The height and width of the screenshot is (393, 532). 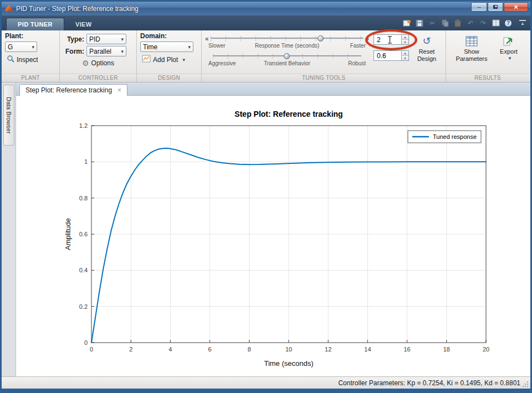 I want to click on plant-dropdown: G ▾, so click(x=21, y=46).